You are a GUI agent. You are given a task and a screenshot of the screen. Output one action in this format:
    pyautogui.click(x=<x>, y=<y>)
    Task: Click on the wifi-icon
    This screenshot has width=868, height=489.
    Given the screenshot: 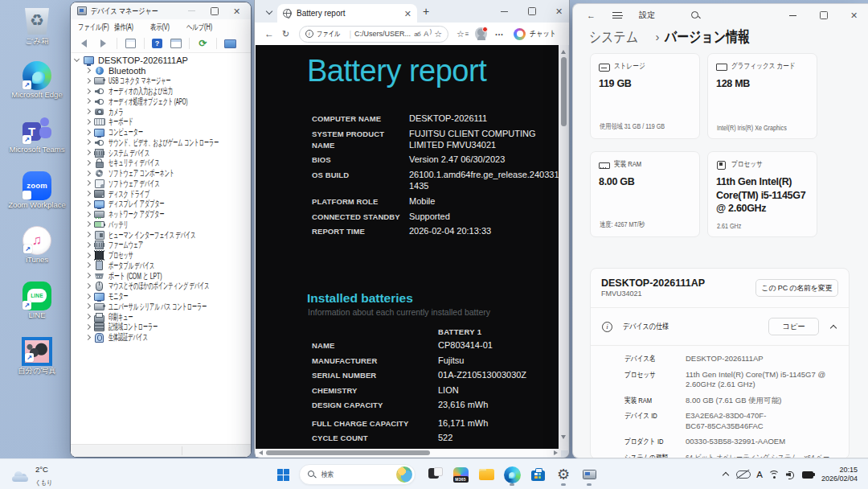 What is the action you would take?
    pyautogui.click(x=775, y=475)
    